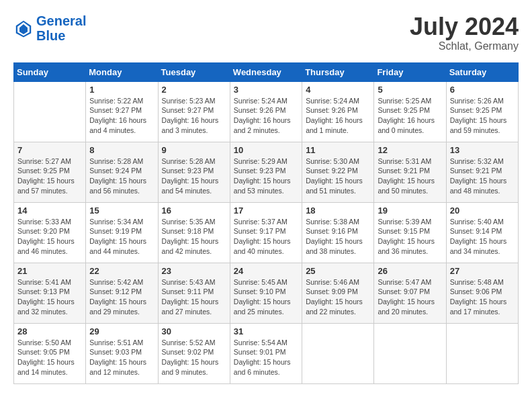 Image resolution: width=532 pixels, height=411 pixels. What do you see at coordinates (266, 353) in the screenshot?
I see `calendar-cell: 31Sunrise: 5:54 AM Sunset: 9:01 PM Dayli…` at bounding box center [266, 353].